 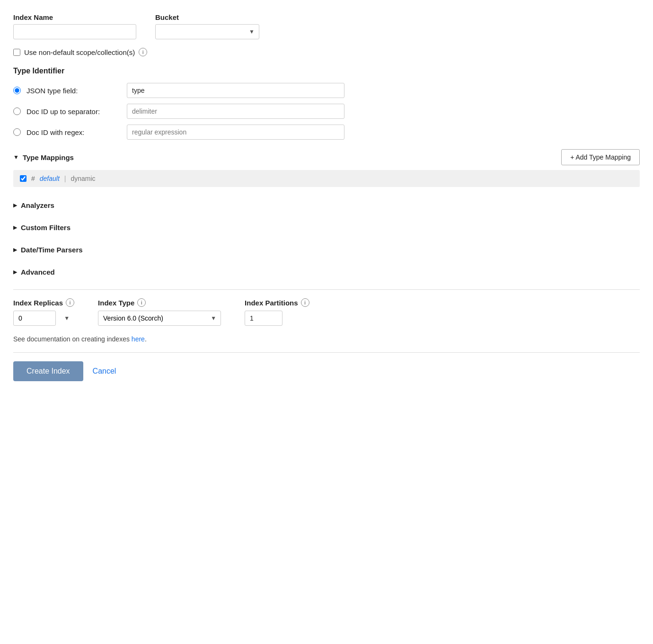 I want to click on type-mapping-checkbox, so click(x=23, y=179).